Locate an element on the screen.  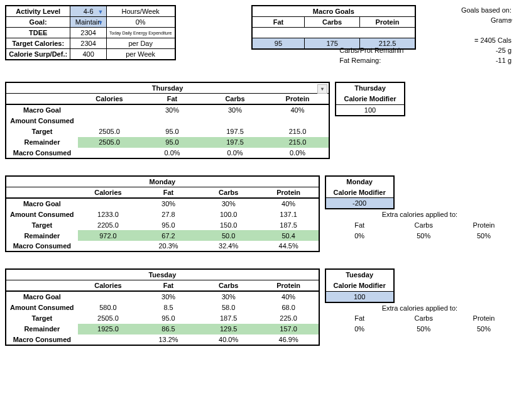
summary-value: 2304 is located at coordinates (89, 33).